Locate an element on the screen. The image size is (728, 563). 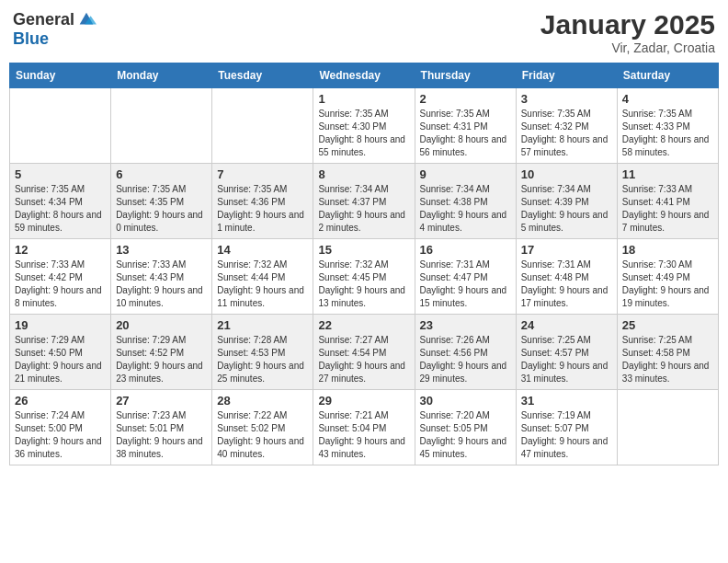
calendar-cell: 31Sunrise: 7:19 AM Sunset: 5:07 PM Dayli… is located at coordinates (566, 428).